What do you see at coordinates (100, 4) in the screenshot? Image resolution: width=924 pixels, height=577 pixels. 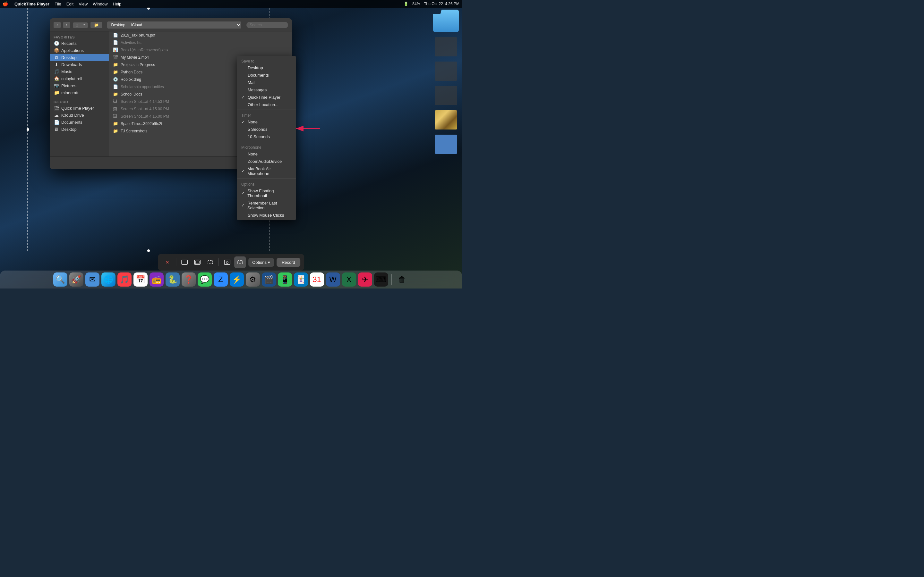 I see `menubar-window: Window` at bounding box center [100, 4].